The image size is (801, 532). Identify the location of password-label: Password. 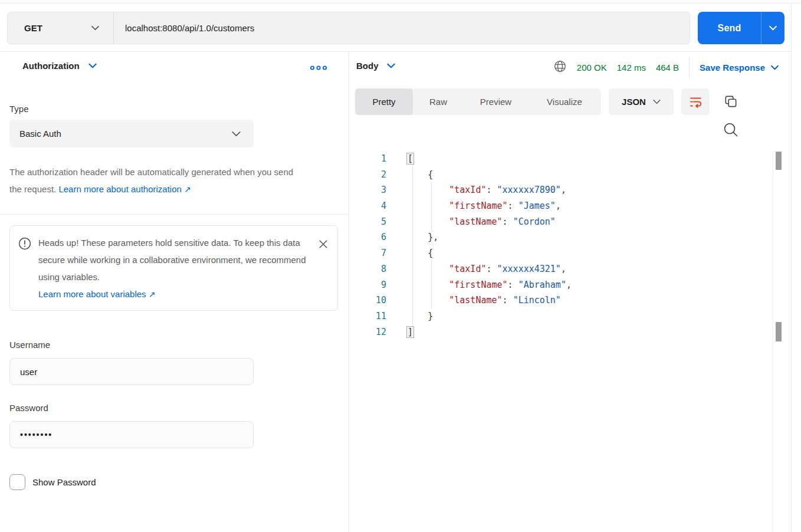
(29, 408).